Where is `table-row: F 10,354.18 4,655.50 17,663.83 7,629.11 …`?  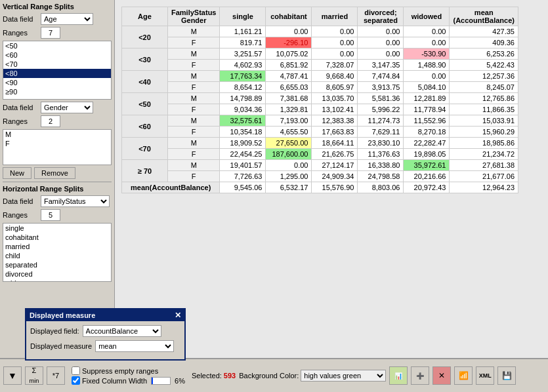
table-row: F 10,354.18 4,655.50 17,663.83 7,629.11 … is located at coordinates (320, 132).